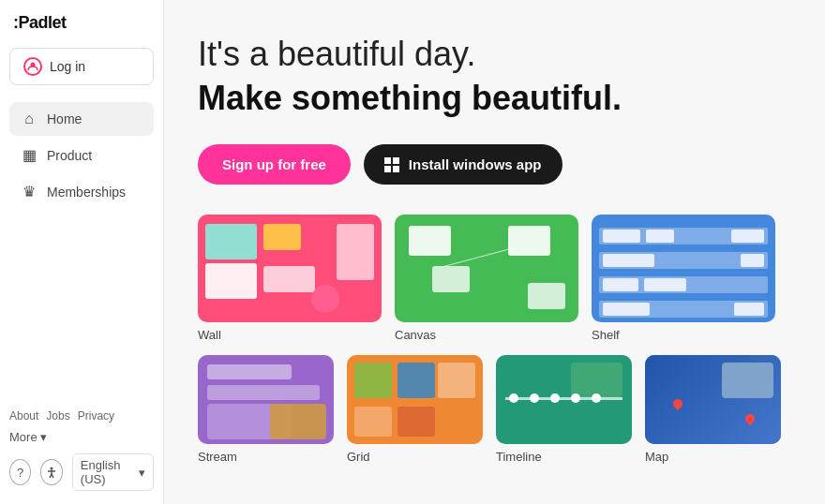  I want to click on map-thumbnail, so click(712, 399).